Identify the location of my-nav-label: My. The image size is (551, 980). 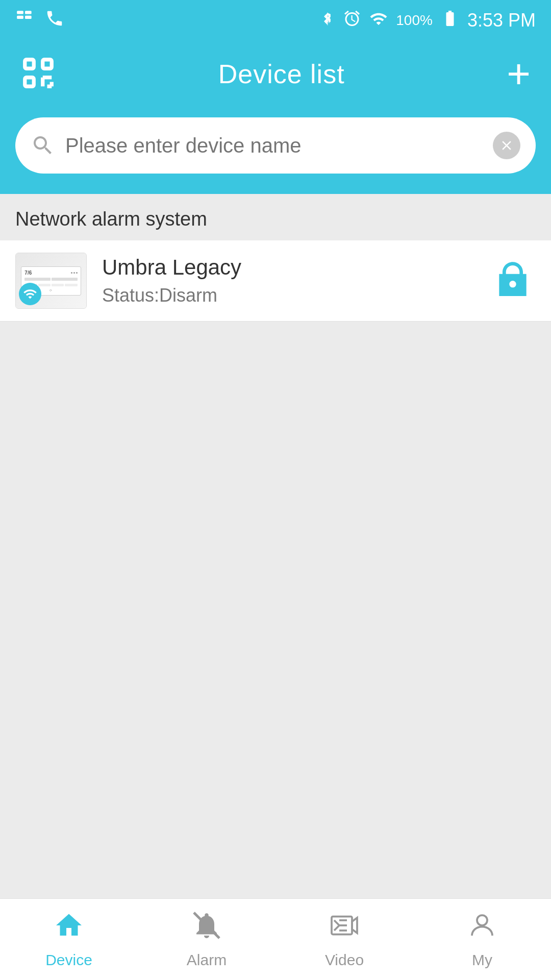
(482, 960).